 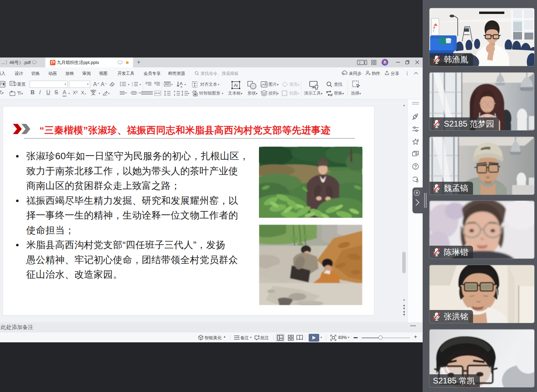 I want to click on svg-text: 2, so click(x=360, y=63).